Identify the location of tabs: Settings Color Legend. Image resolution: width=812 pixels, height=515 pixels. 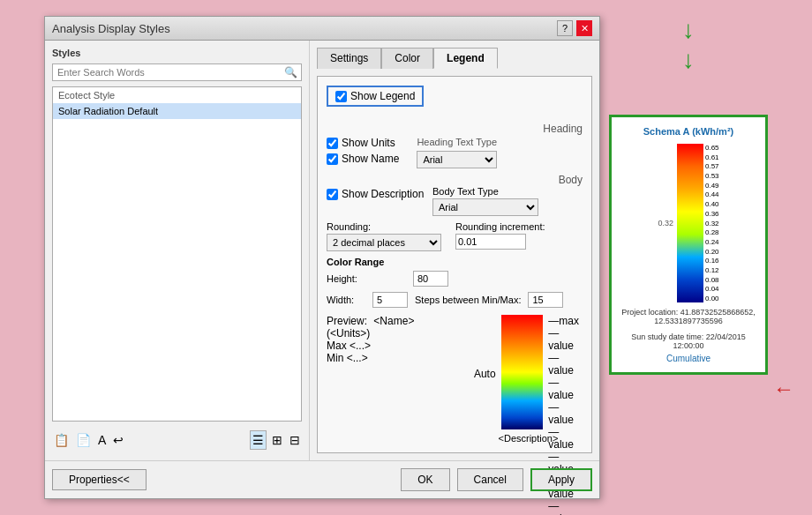
(455, 58).